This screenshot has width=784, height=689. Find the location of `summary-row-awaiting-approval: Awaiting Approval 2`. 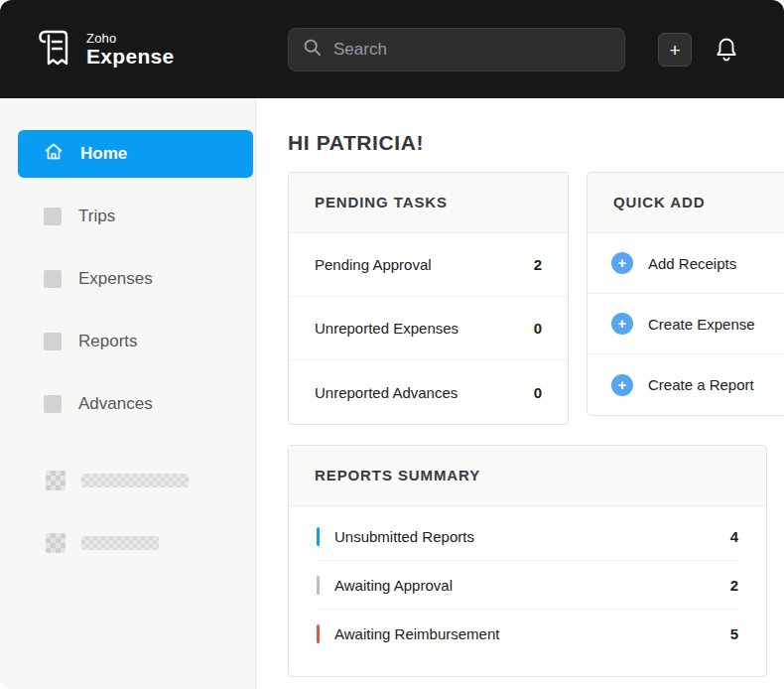

summary-row-awaiting-approval: Awaiting Approval 2 is located at coordinates (528, 586).